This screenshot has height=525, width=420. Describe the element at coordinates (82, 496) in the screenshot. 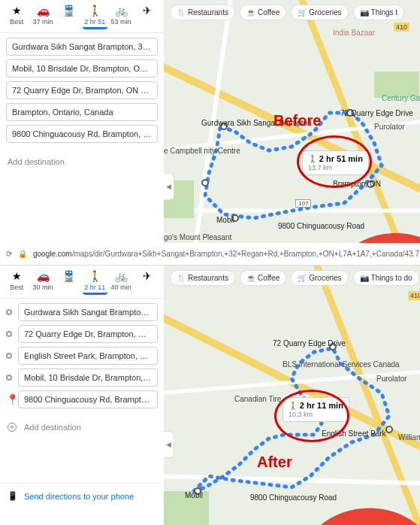

I see `send-to-phone-button: 📱Send directions to your phone` at that location.